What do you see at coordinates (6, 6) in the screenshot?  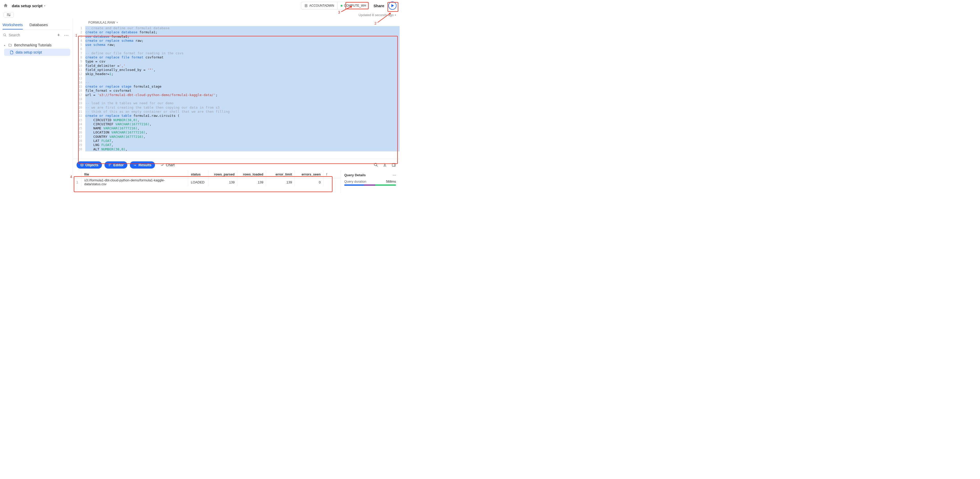 I see `home-icon` at bounding box center [6, 6].